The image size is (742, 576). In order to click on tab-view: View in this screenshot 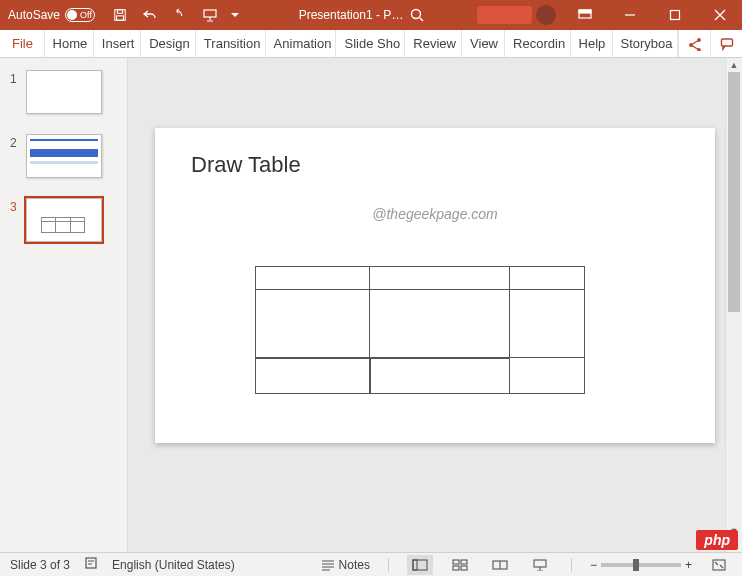, I will do `click(484, 44)`.